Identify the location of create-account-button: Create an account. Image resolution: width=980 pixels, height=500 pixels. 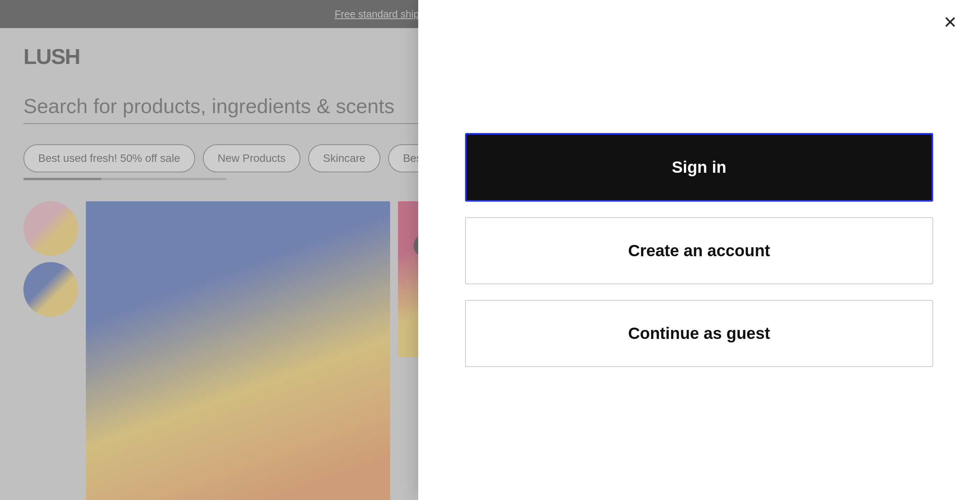
(699, 251).